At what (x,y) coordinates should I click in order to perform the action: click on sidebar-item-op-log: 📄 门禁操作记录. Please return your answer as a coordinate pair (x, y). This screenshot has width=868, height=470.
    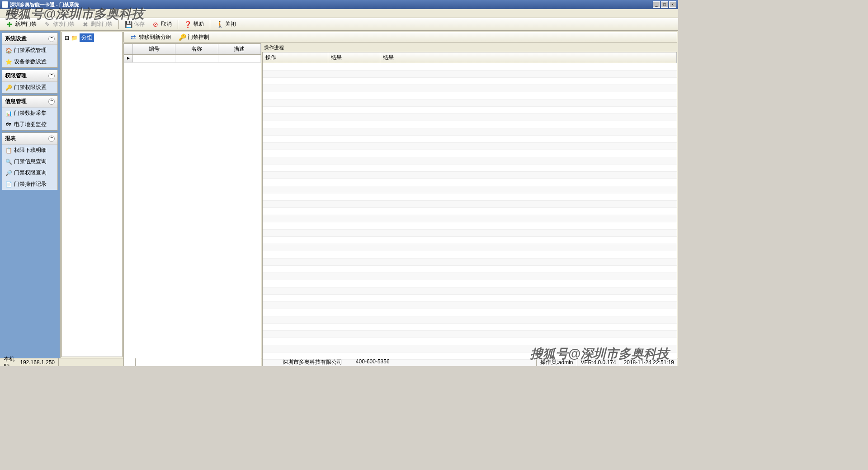
    Looking at the image, I should click on (30, 184).